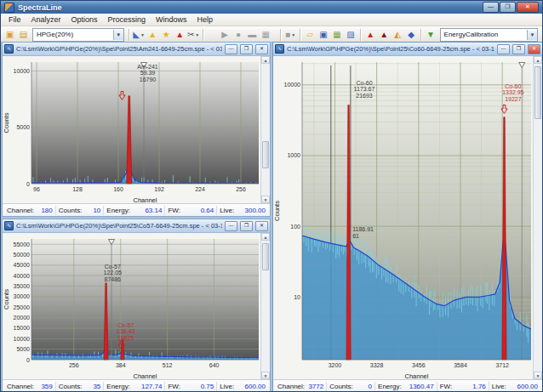 This screenshot has width=543, height=392. I want to click on fw-value: 0.64, so click(208, 211).